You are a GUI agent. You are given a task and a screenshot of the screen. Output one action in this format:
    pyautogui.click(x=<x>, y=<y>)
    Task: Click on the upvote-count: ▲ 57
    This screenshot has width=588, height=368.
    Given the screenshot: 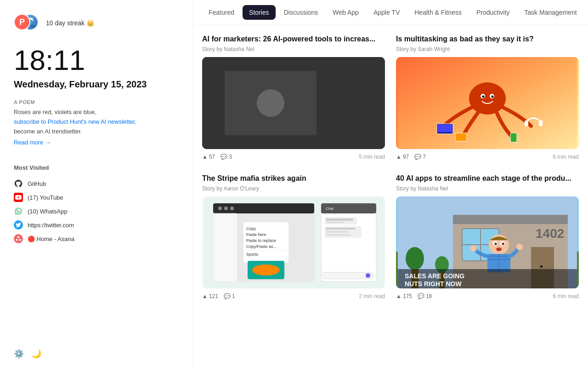 What is the action you would take?
    pyautogui.click(x=209, y=157)
    